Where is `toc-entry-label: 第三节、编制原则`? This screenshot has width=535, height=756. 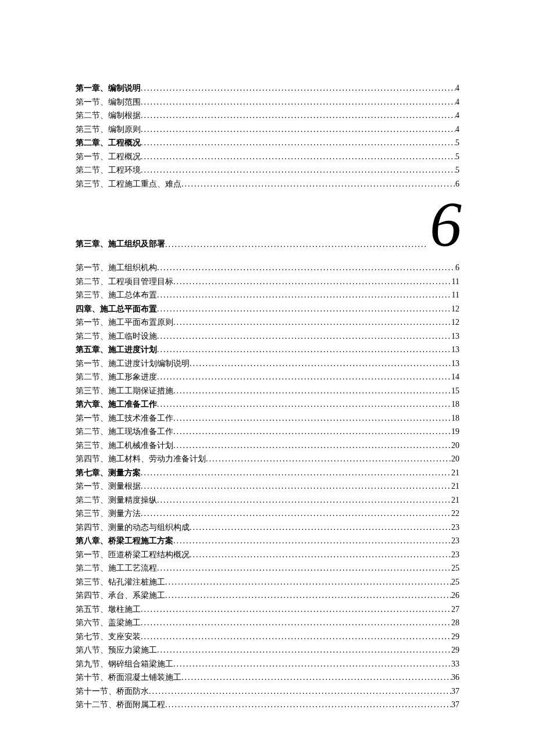
toc-entry-label: 第三节、编制原则 is located at coordinates (108, 130).